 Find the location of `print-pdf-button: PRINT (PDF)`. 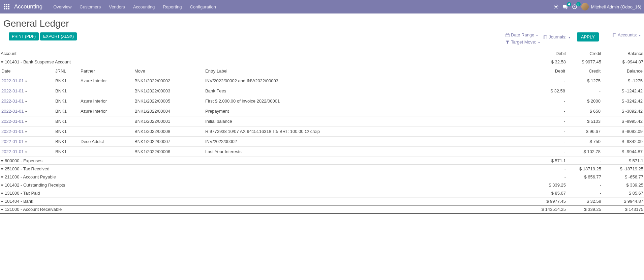

print-pdf-button: PRINT (PDF) is located at coordinates (24, 36).